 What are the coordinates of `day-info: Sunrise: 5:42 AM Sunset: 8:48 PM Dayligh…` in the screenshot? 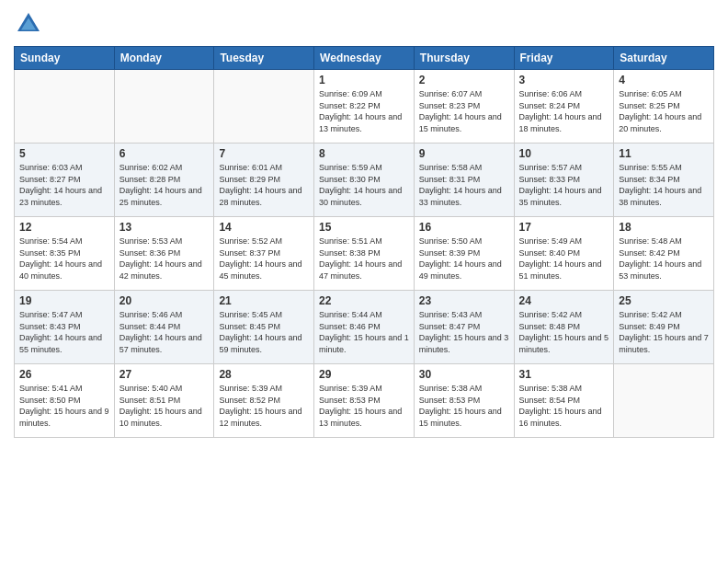 It's located at (564, 332).